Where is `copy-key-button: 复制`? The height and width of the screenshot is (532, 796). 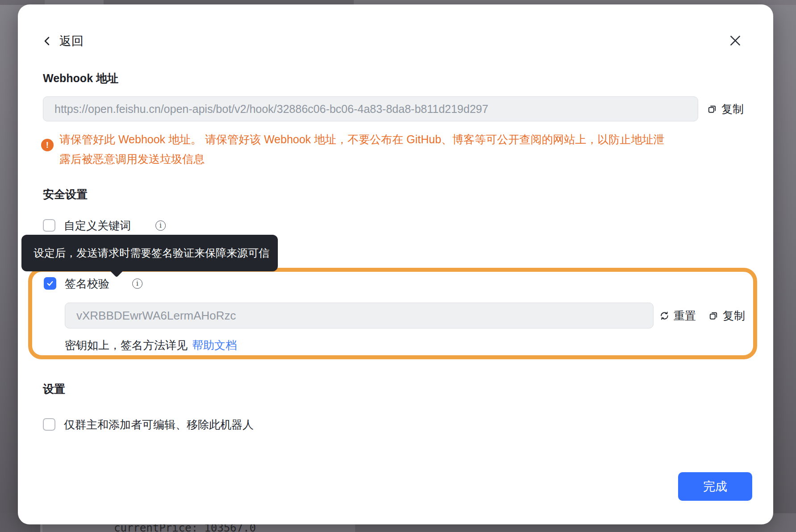 copy-key-button: 复制 is located at coordinates (727, 316).